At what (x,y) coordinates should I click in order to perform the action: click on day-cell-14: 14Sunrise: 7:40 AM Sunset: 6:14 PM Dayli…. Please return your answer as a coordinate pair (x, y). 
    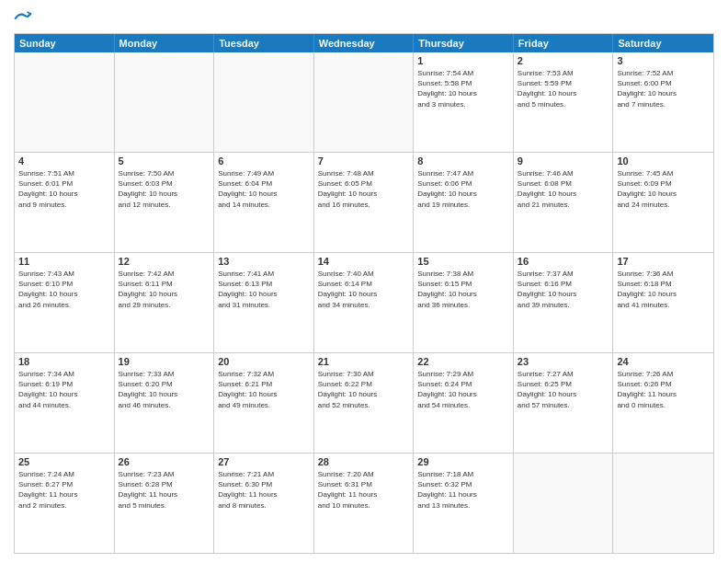
    Looking at the image, I should click on (364, 303).